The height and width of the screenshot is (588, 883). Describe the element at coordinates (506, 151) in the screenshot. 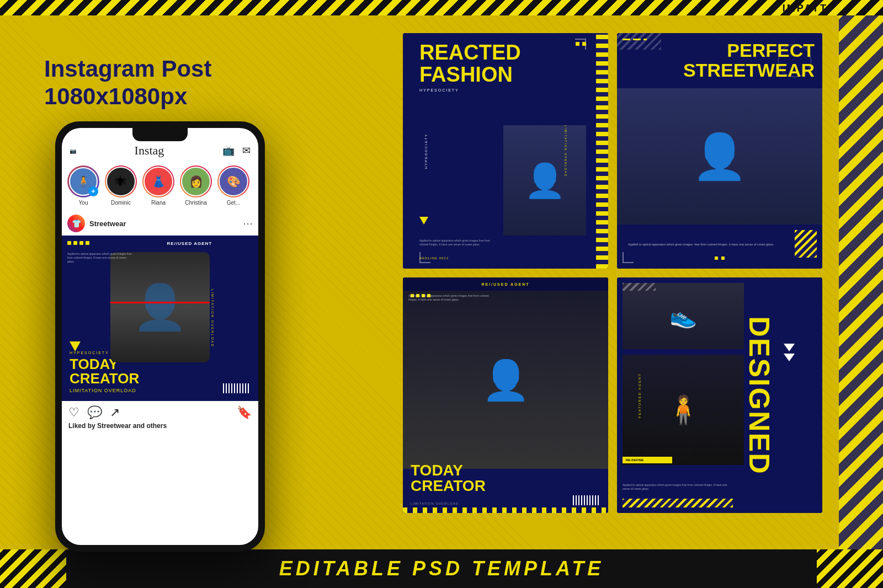

I see `card-reacted-fashion: HYPESOCIETY LIMITATION OVERLOAD REACTEDF…` at that location.